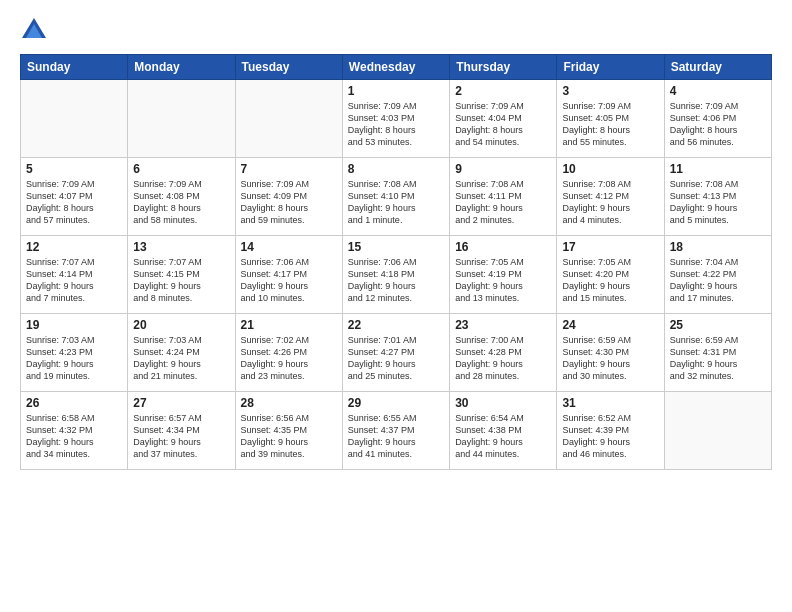 This screenshot has height=612, width=792. What do you see at coordinates (503, 358) in the screenshot?
I see `day-info: Sunrise: 7:00 AM Sunset: 4:28 PM Dayligh…` at bounding box center [503, 358].